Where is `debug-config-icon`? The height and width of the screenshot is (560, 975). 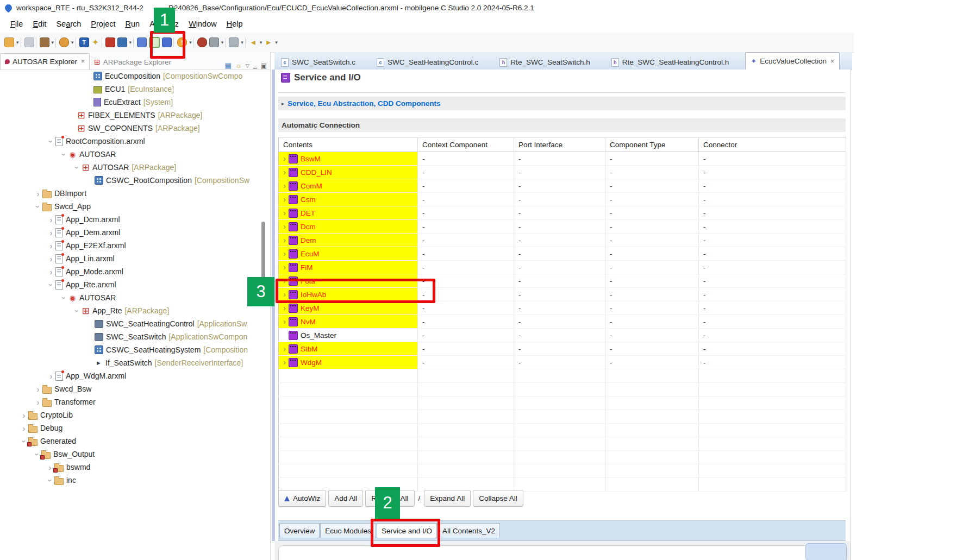
debug-config-icon is located at coordinates (202, 42).